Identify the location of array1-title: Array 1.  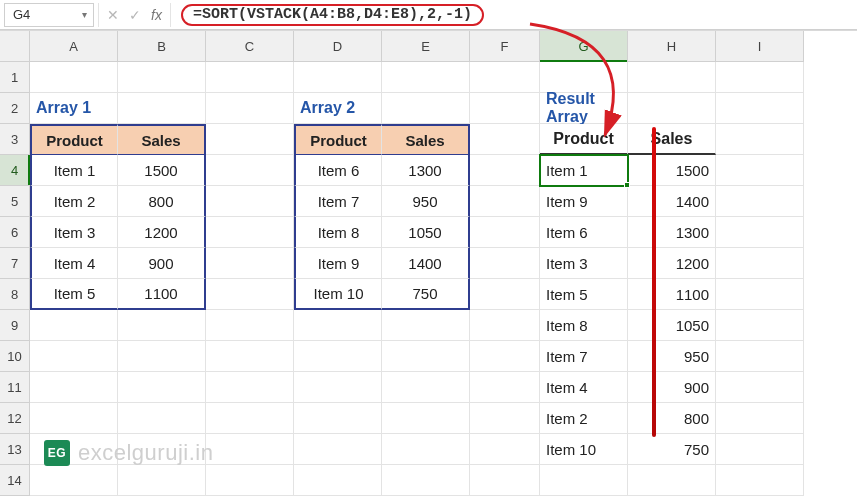
(74, 108).